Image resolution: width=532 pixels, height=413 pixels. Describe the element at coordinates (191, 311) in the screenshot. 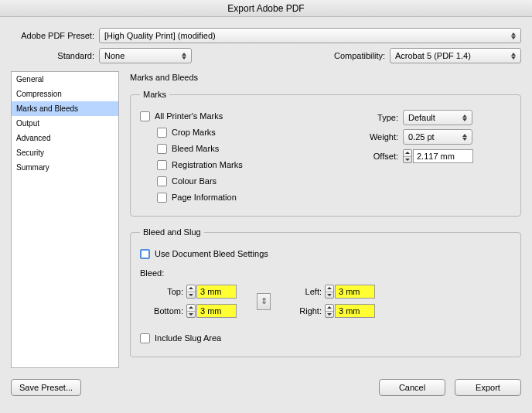

I see `bleed-bottom-stepper` at that location.